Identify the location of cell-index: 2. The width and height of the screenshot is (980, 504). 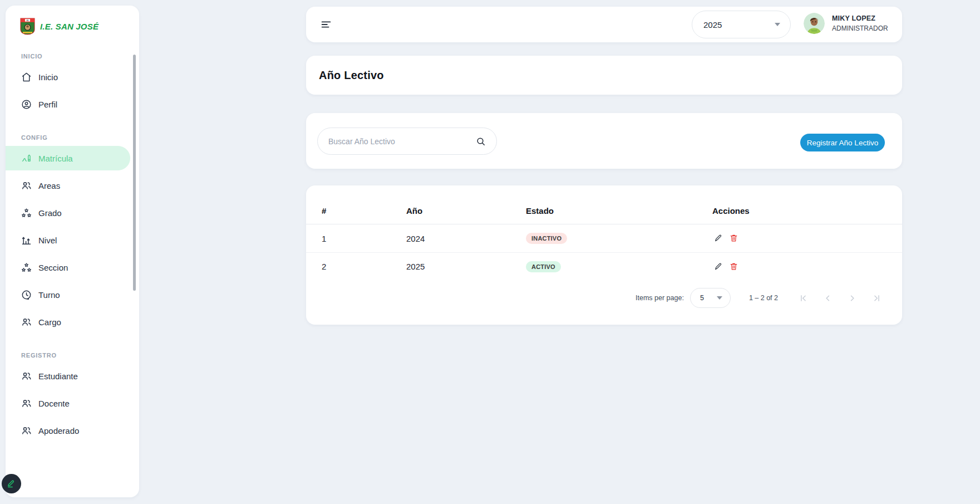
(364, 266).